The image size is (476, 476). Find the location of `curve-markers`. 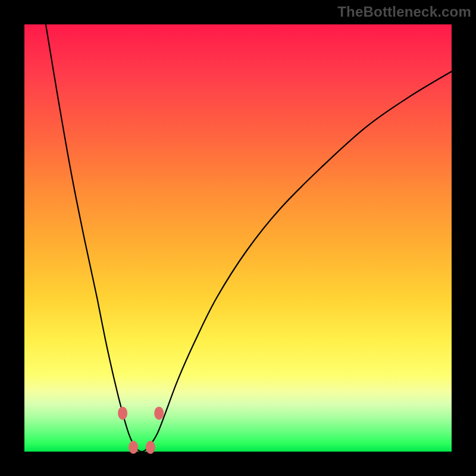

curve-markers is located at coordinates (140, 430).